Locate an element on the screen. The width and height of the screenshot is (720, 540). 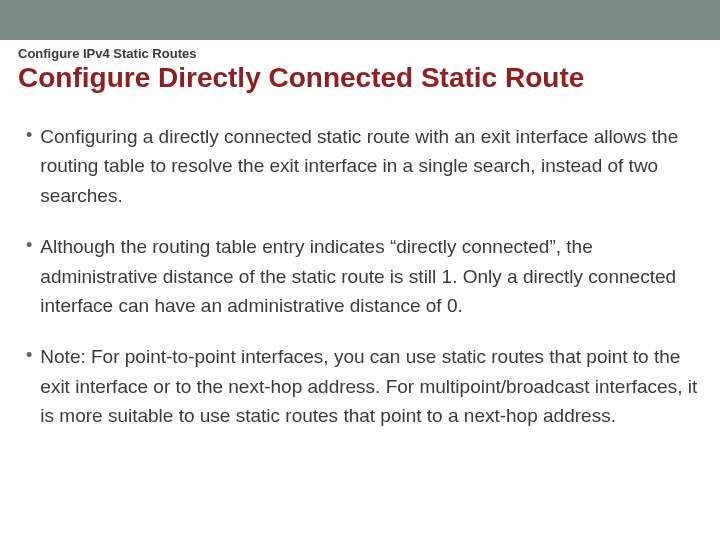
page-title: Configure Directly Connected Static Rout… is located at coordinates (360, 78).